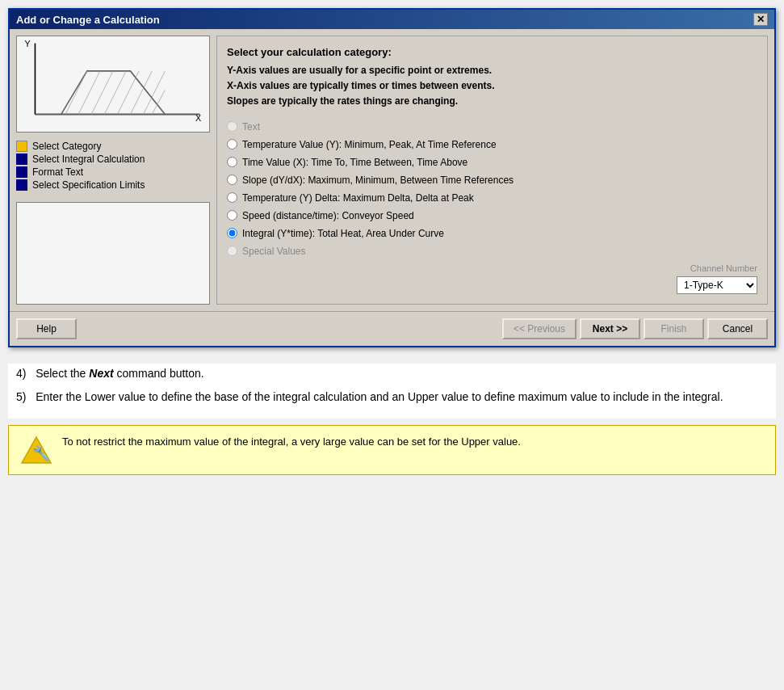 The height and width of the screenshot is (690, 784). Describe the element at coordinates (22, 159) in the screenshot. I see `step-icon-integral` at that location.